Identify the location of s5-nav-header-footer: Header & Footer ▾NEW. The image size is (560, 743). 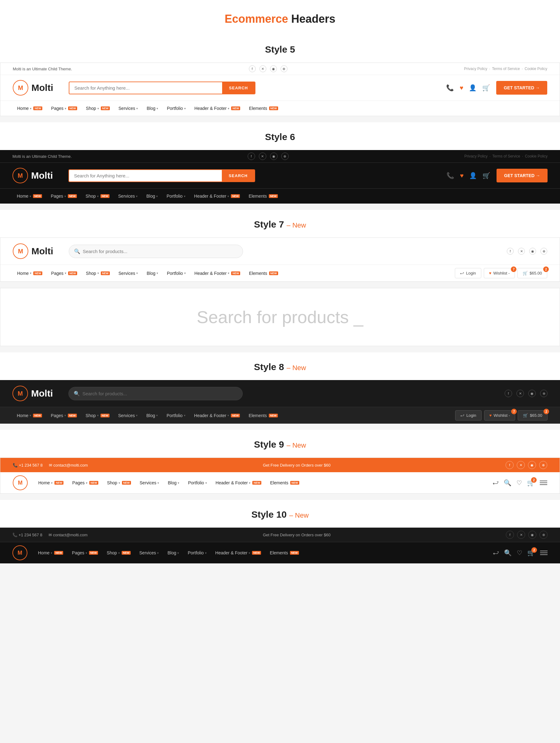
(218, 108).